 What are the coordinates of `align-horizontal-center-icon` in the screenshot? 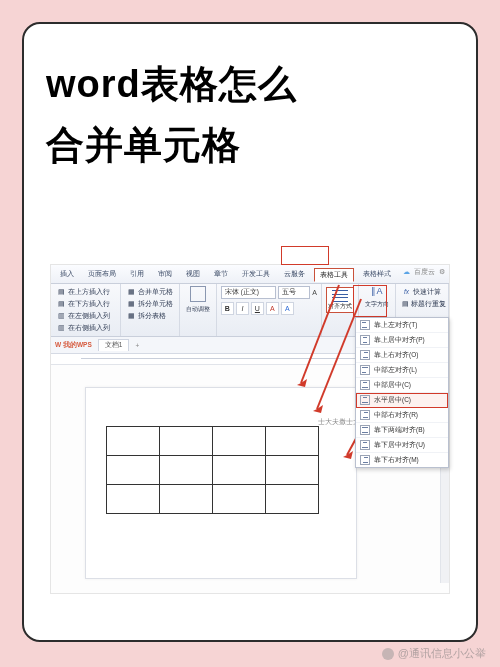 It's located at (365, 400).